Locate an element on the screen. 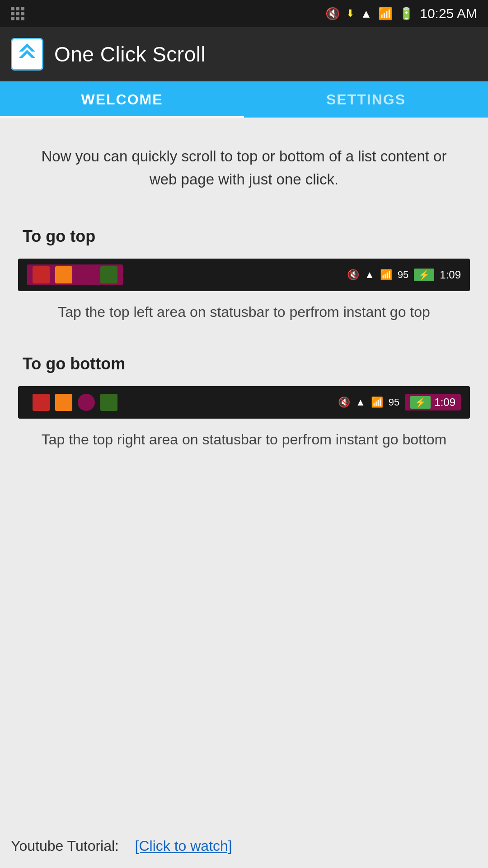  preview-circle-icon is located at coordinates (86, 275).